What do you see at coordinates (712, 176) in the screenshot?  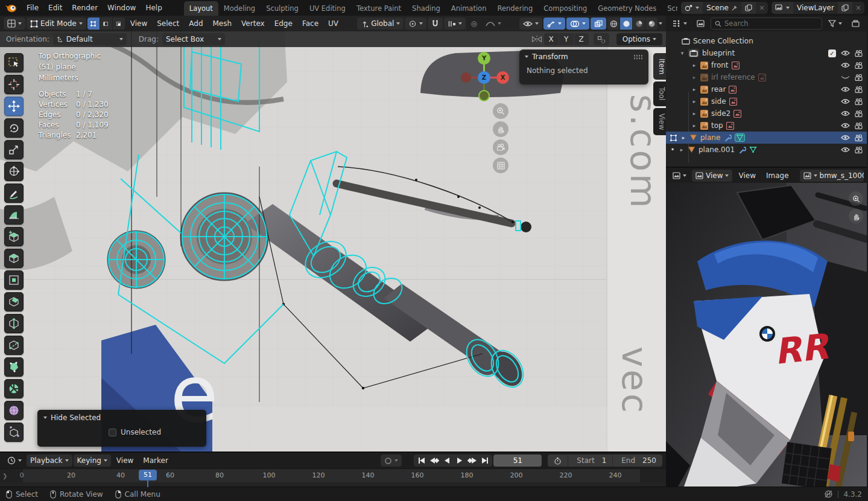 I see `image-mode-dropdown: View` at bounding box center [712, 176].